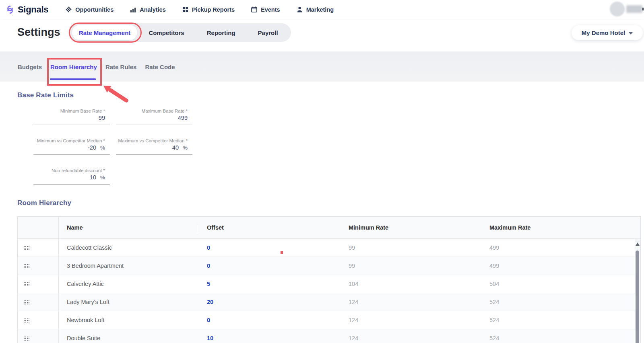  I want to click on column-header-offset: Offset, so click(274, 228).